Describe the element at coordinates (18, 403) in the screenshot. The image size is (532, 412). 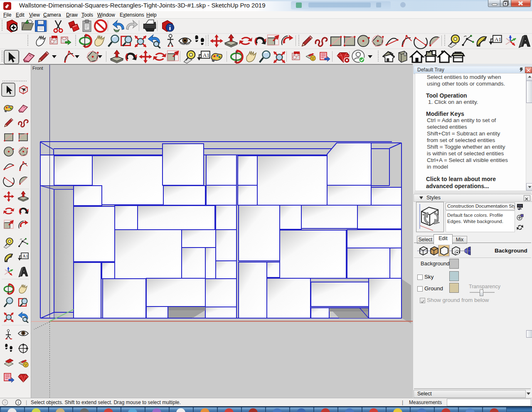
I see `svg-text: i` at that location.